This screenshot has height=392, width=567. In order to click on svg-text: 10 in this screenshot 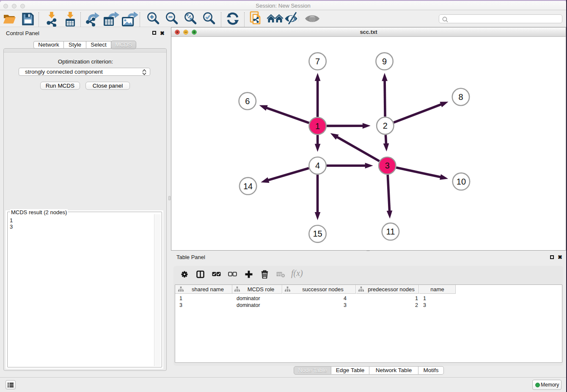, I will do `click(461, 182)`.